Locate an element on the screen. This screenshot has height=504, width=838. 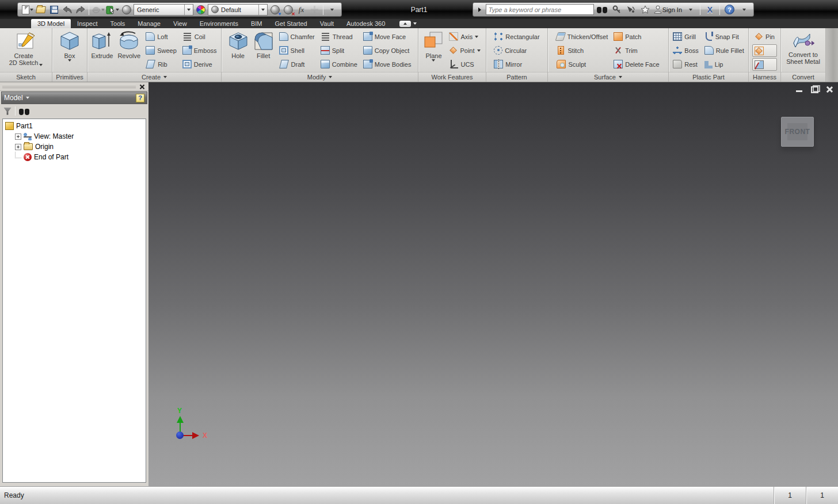
rule-fillet-button: Rule Fillet is located at coordinates (724, 51).